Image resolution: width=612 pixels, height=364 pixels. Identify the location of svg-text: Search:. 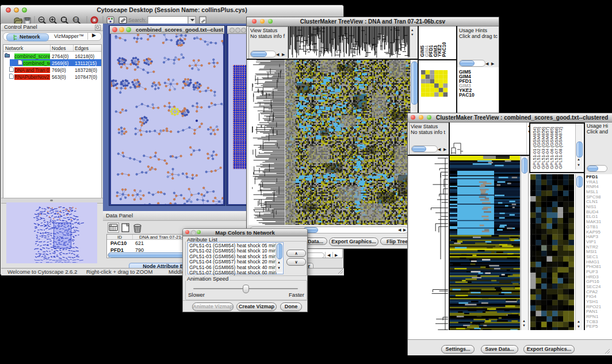
(137, 20).